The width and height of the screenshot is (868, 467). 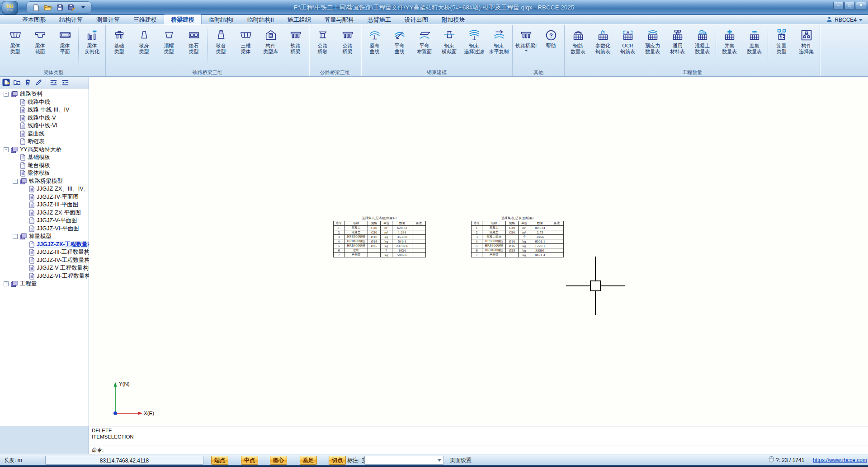 I want to click on tree-item: JJGJZ-III-工程数量构件, so click(x=44, y=252).